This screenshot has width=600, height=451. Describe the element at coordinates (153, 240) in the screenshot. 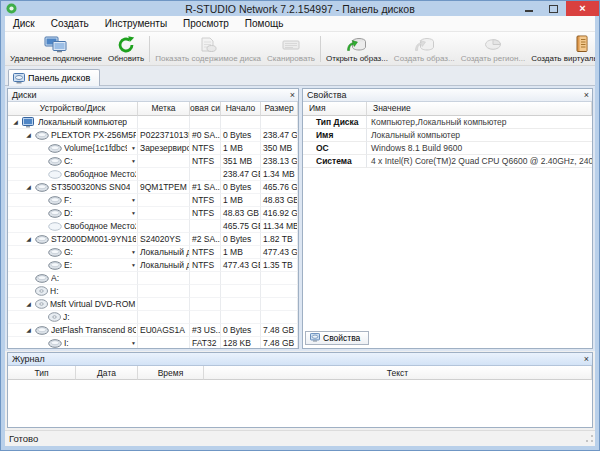

I see `disk-row: ◢ST2000DM001-9YN164 ...S24020YS#2 SA...0…` at that location.